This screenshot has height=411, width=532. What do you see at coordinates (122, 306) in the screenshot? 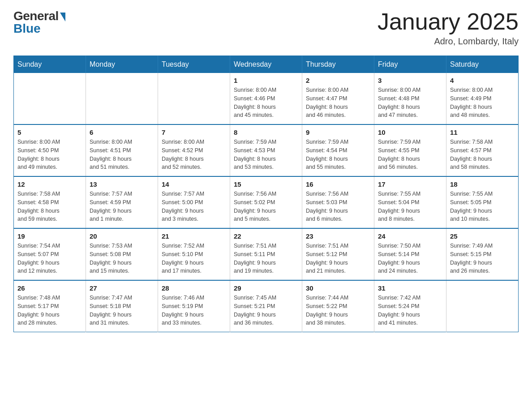
I see `calendar-cell: 27Sunrise: 7:47 AMSunset: 5:18 PMDayligh…` at bounding box center [122, 306].